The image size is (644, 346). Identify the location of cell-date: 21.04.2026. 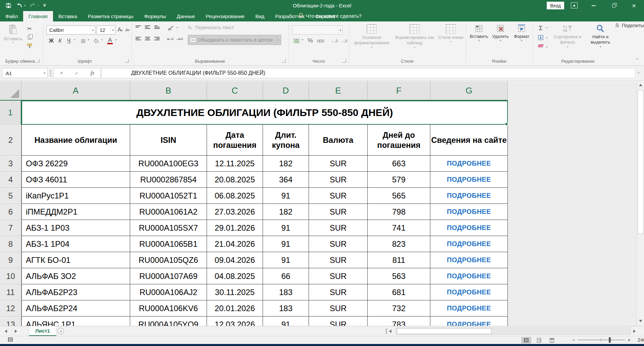
(235, 244).